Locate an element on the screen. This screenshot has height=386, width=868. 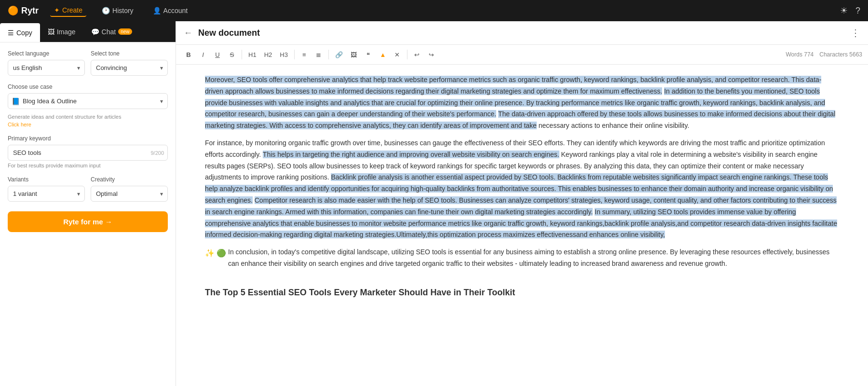
word-char-count: Words 774 Characters 5663 is located at coordinates (824, 55).